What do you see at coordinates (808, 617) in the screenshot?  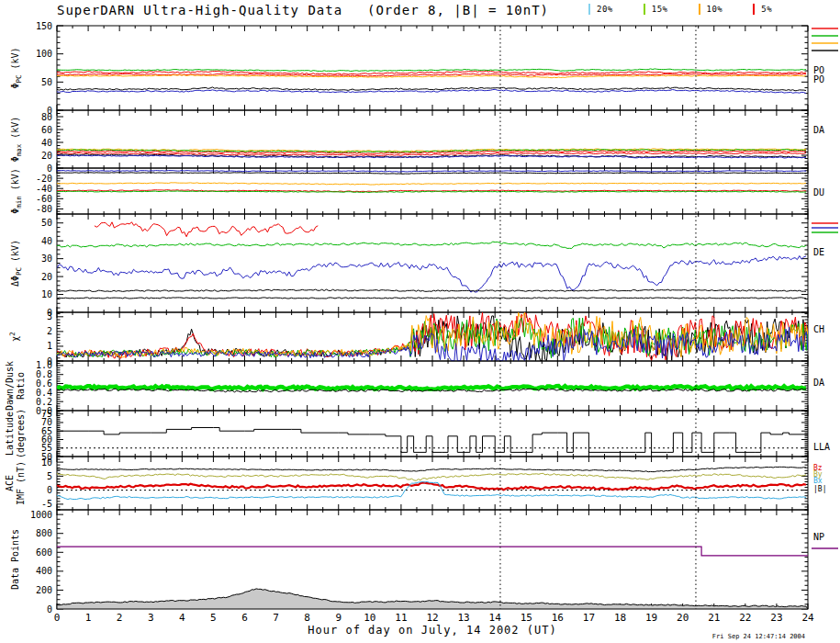 I see `x-tick-label: 24` at bounding box center [808, 617].